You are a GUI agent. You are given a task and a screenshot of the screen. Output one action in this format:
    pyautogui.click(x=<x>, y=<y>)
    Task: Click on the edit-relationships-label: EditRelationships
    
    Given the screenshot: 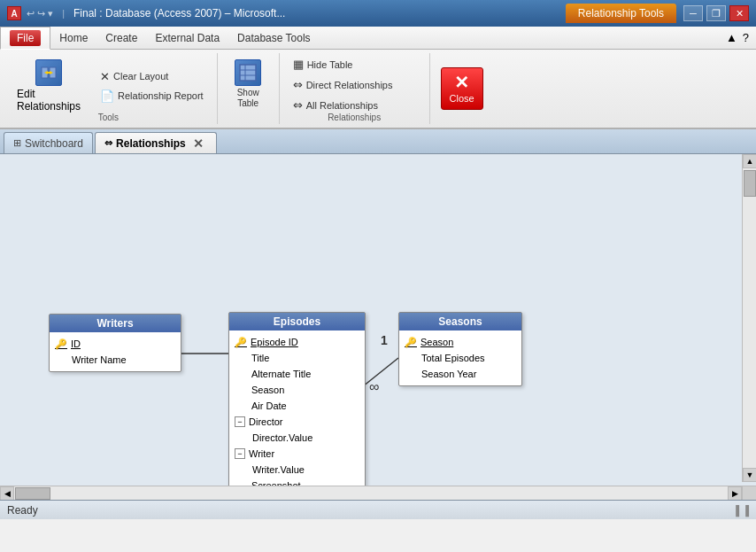 What is the action you would take?
    pyautogui.click(x=49, y=100)
    